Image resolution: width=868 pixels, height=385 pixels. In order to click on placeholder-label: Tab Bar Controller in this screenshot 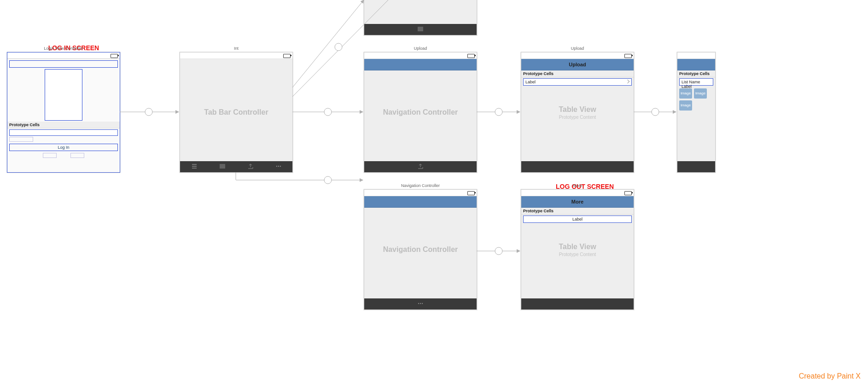, I will do `click(236, 112)`.